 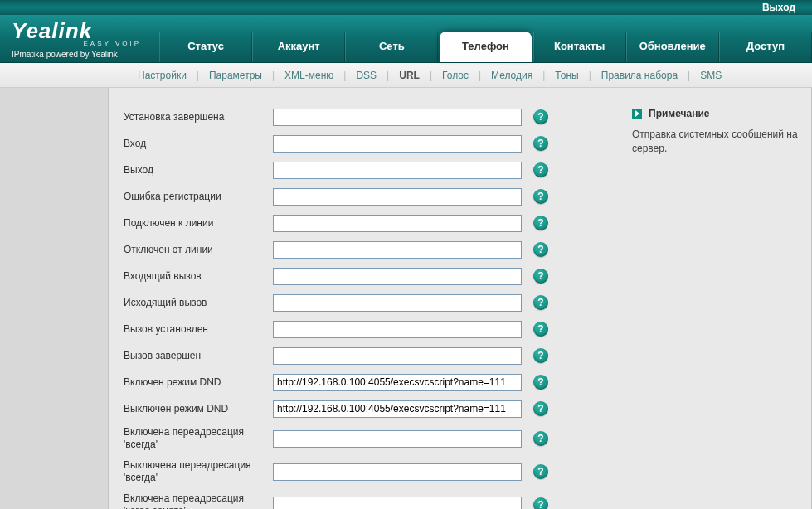 I want to click on form-row-8: Вызов установлен?, so click(x=364, y=329).